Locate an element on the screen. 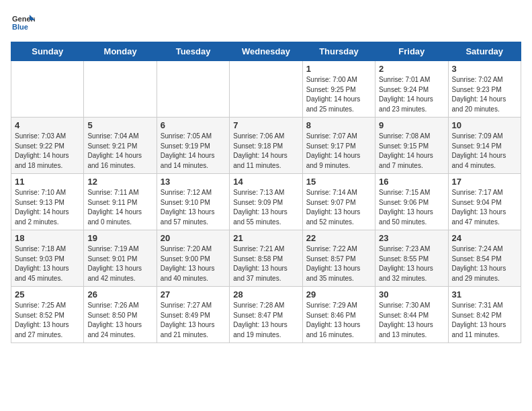  calendar-cell: 10Sunrise: 7:09 AM Sunset: 9:14 PM Dayli… is located at coordinates (484, 146).